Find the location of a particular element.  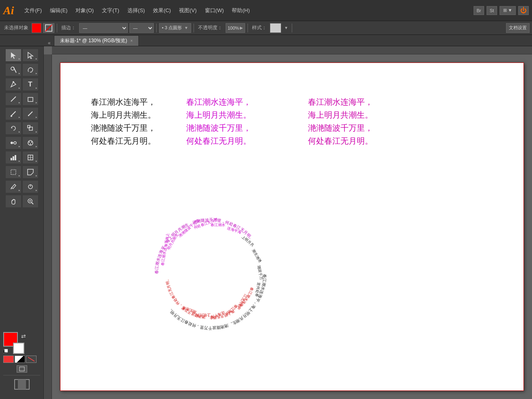

tool-row-3: ▸ T ▸ is located at coordinates (22, 84).